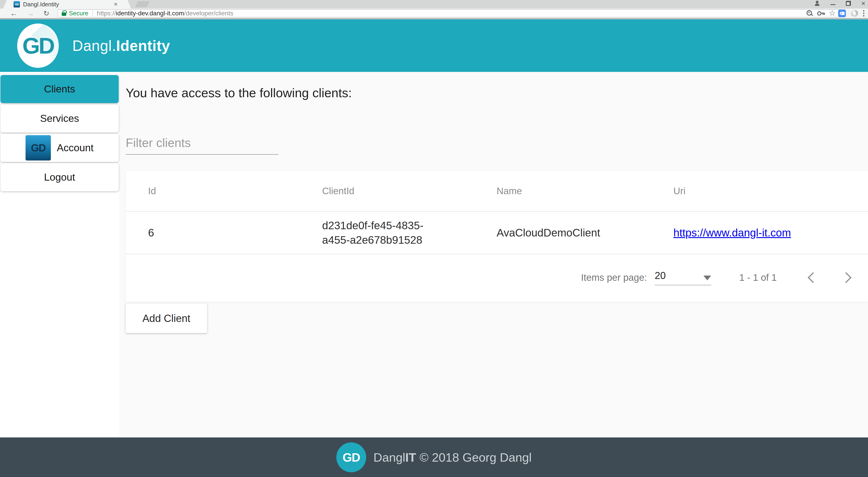  Describe the element at coordinates (453, 457) in the screenshot. I see `footer-copyright: DanglIT © 2018 Georg Dangl` at that location.